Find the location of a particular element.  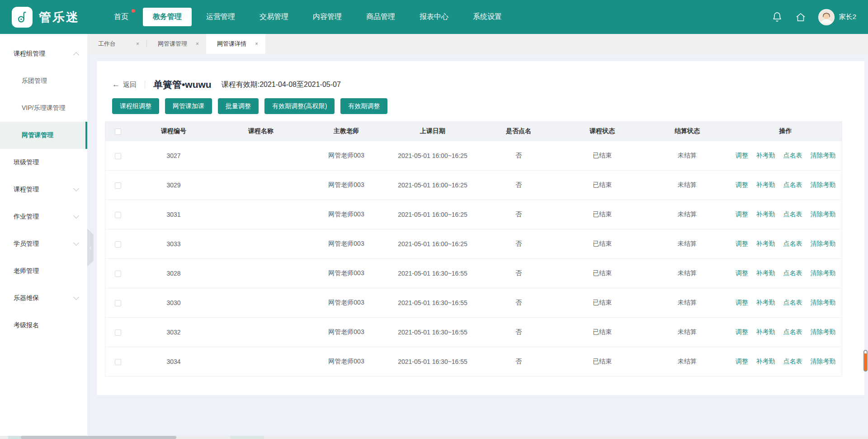

nav-item-label: 交易管理 is located at coordinates (274, 16).